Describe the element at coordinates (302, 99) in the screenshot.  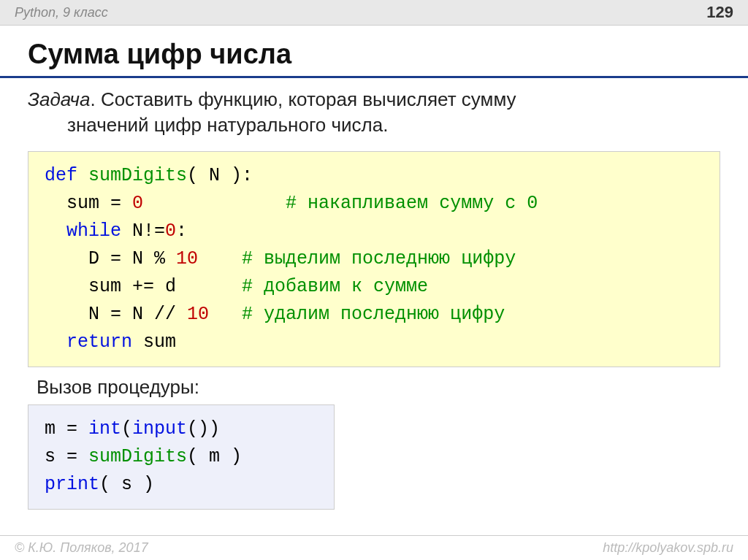
I see `task-line1: . Составить функцию, которая вычисляет с…` at that location.